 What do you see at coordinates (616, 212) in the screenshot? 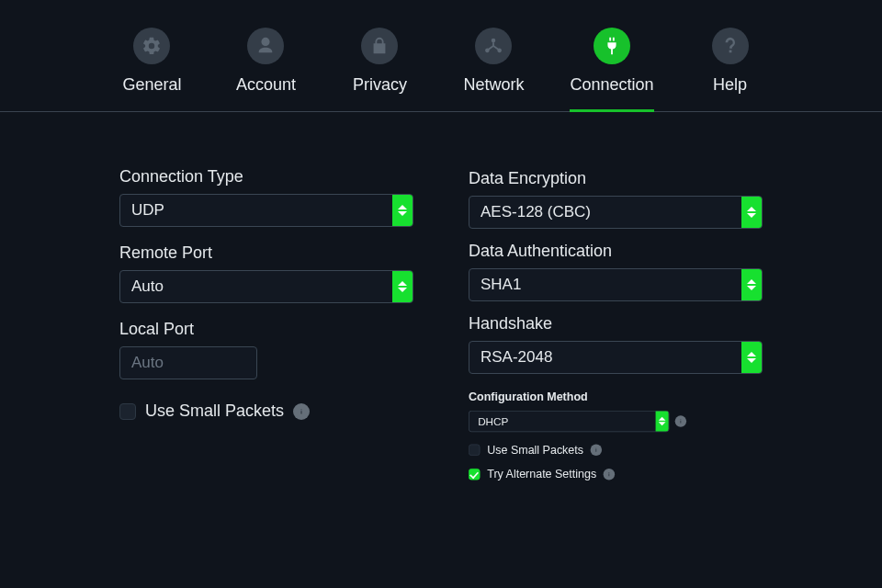
I see `data-encryption-select: AES-128 (CBC)` at bounding box center [616, 212].